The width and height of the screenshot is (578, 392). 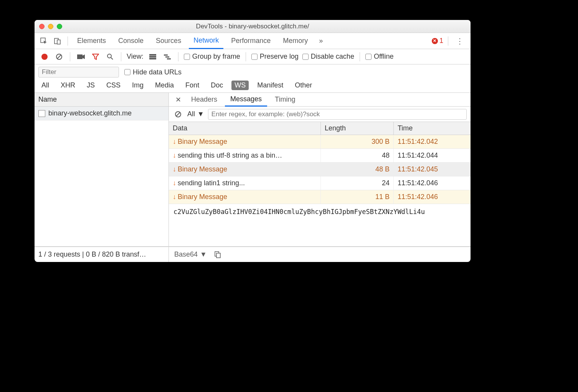 What do you see at coordinates (58, 41) in the screenshot?
I see `device-toolbar-icon` at bounding box center [58, 41].